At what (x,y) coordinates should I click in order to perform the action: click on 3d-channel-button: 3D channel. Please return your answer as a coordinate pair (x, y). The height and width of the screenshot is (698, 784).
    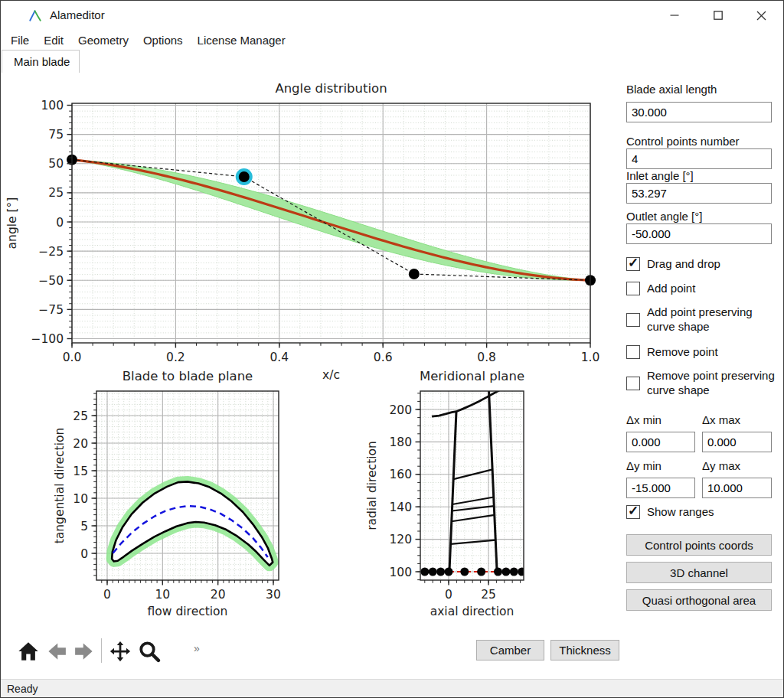
    Looking at the image, I should click on (699, 572).